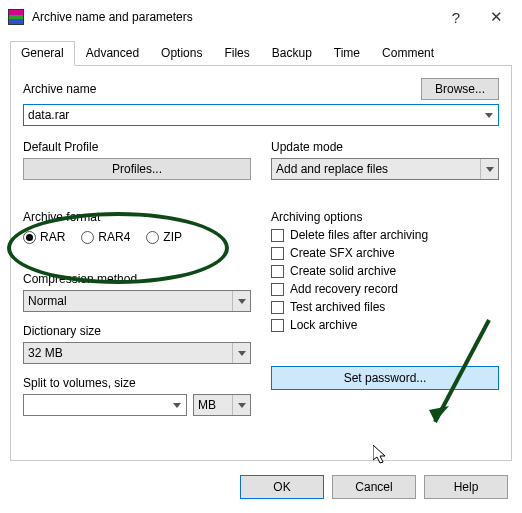  Describe the element at coordinates (385, 147) in the screenshot. I see `update-mode-label: Update mode` at that location.